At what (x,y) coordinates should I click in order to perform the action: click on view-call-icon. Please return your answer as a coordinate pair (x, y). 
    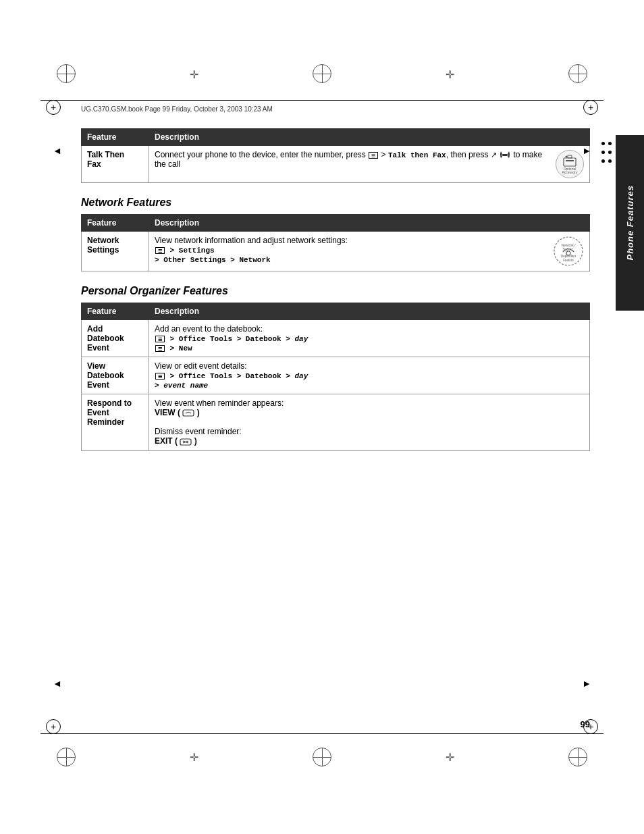
    Looking at the image, I should click on (188, 413).